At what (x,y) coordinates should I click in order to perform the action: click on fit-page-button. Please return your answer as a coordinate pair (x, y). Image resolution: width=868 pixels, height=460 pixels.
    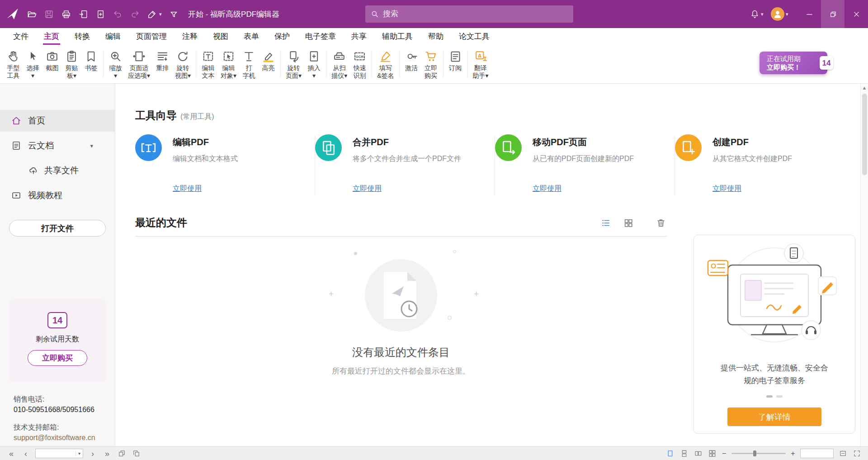
    Looking at the image, I should click on (843, 454).